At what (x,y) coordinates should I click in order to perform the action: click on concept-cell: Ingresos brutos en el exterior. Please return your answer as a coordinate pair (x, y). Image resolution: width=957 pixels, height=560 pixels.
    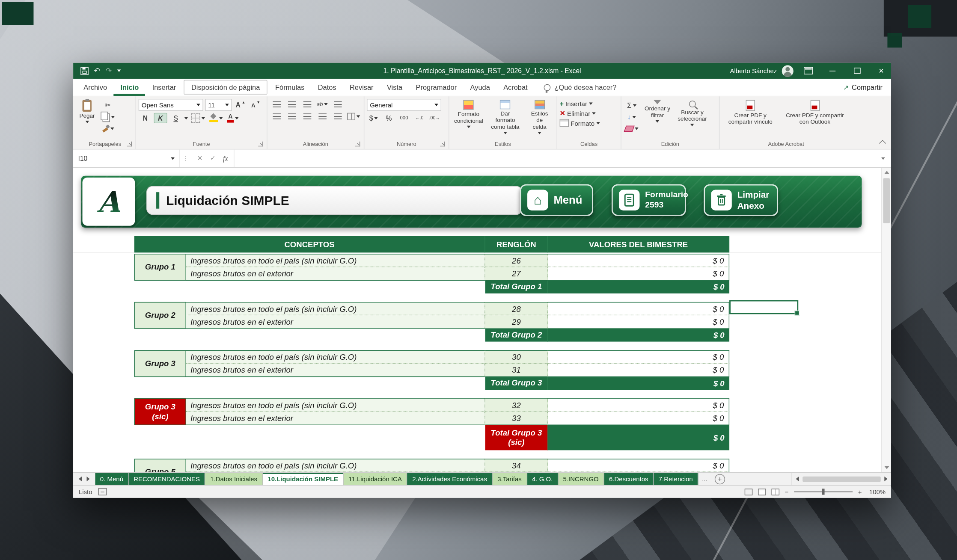
    Looking at the image, I should click on (336, 370).